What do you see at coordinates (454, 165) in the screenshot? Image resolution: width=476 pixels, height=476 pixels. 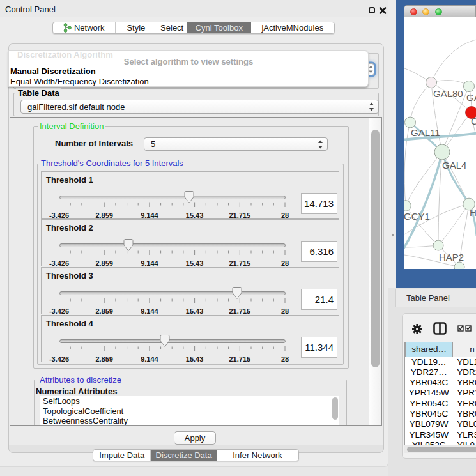 I see `svg-text: GAL4` at bounding box center [454, 165].